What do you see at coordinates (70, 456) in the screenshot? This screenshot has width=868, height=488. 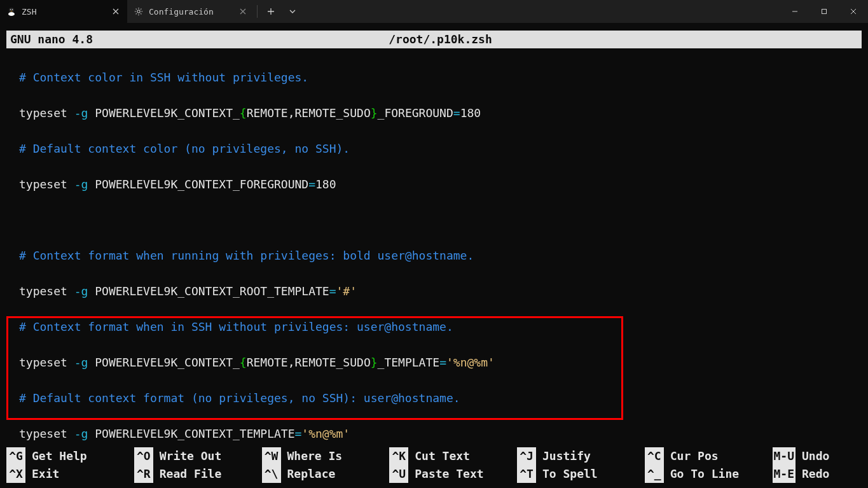 I see `shortcut-get-help: ^GGet Help` at bounding box center [70, 456].